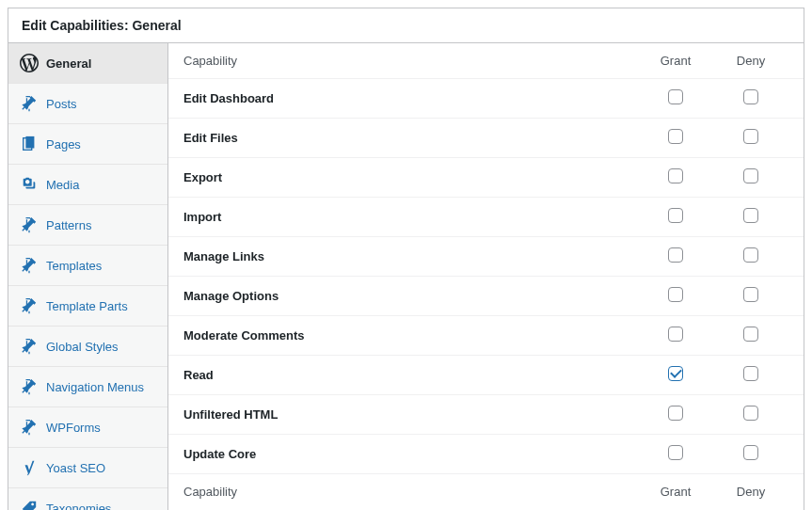 This screenshot has width=812, height=510. What do you see at coordinates (486, 336) in the screenshot?
I see `table-row: Moderate Comments` at bounding box center [486, 336].